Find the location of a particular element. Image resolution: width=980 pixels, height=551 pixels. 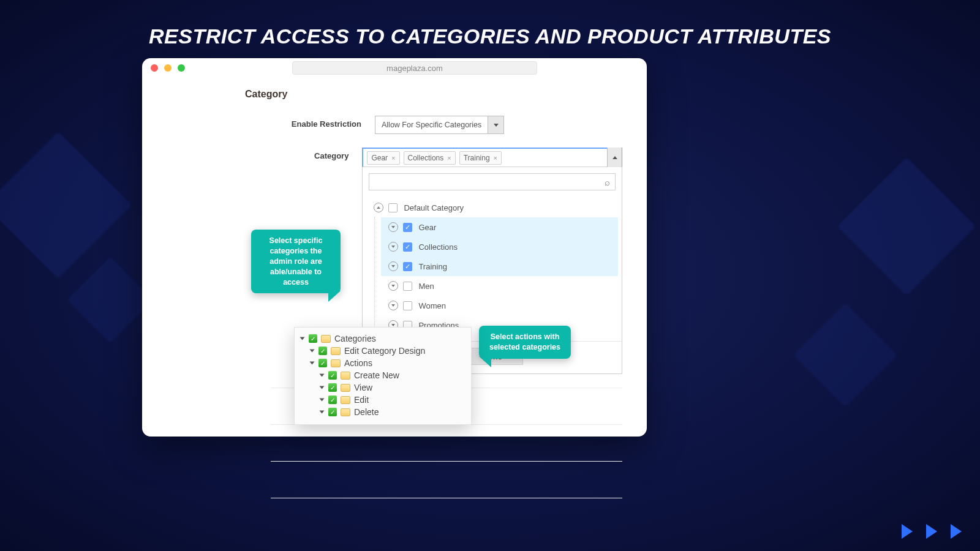

select-value: Allow For Specific Categories is located at coordinates (431, 125).